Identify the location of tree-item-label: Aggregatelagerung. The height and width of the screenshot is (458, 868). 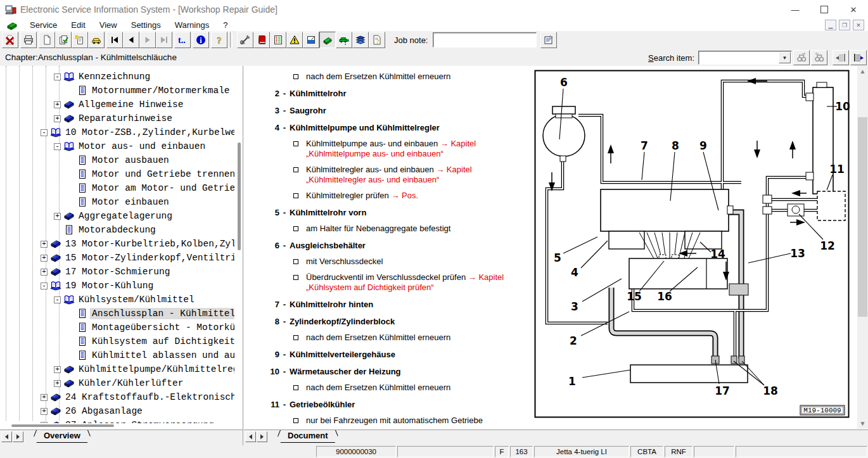
(125, 216).